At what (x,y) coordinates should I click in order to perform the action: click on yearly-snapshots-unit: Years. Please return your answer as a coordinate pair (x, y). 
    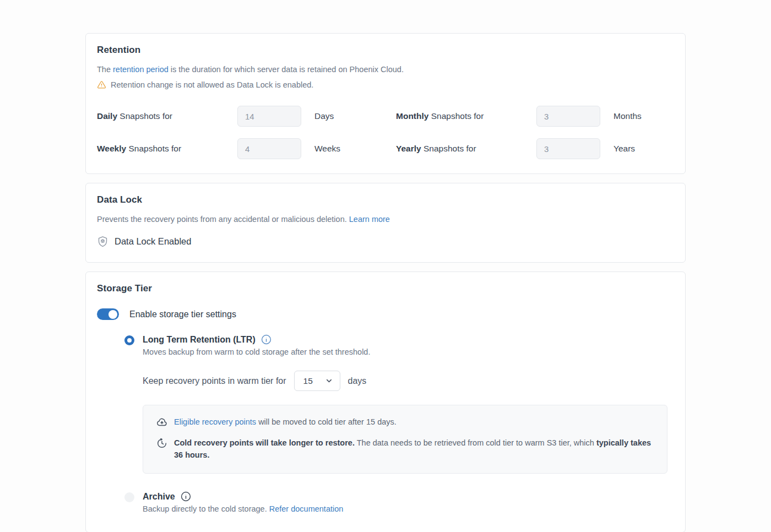
    Looking at the image, I should click on (625, 149).